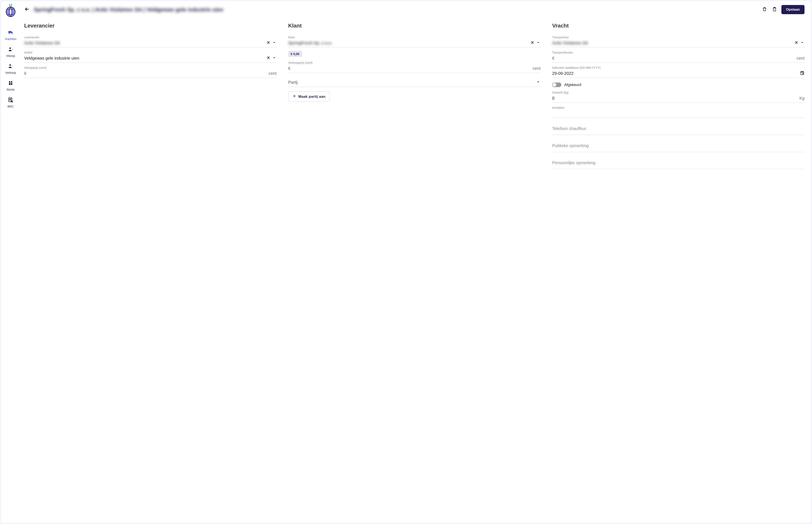 This screenshot has width=812, height=524. I want to click on sidebar-item-label: Rente, so click(11, 89).